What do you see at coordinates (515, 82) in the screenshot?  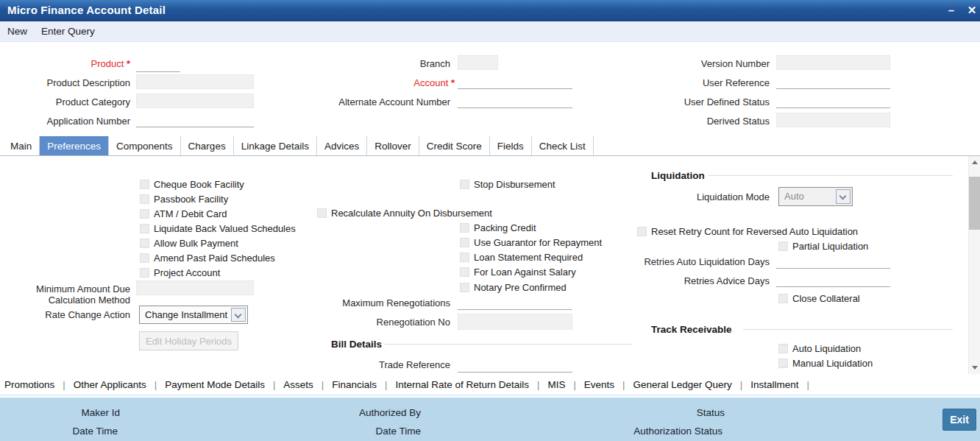 I see `account-input` at bounding box center [515, 82].